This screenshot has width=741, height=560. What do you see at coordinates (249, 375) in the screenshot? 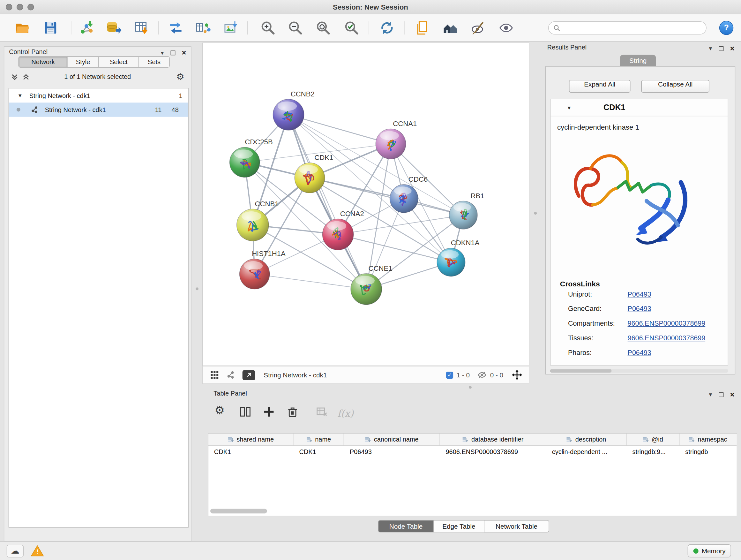
I see `open-external-icon` at bounding box center [249, 375].